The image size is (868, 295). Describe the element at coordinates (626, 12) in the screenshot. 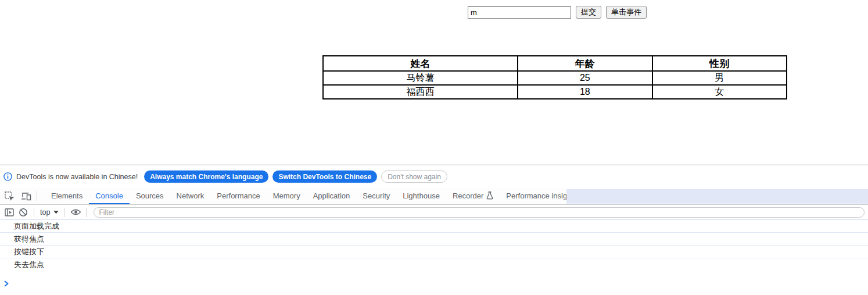

I see `click-event-button: 单击事件` at that location.